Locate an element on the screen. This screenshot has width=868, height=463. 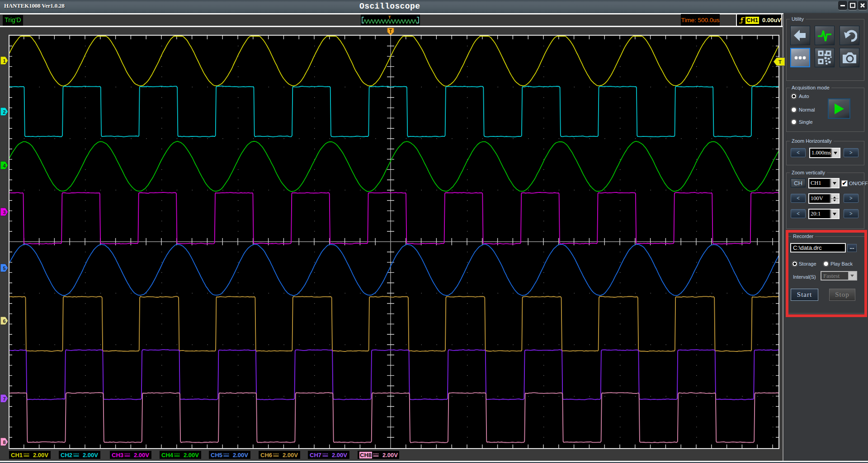
svg-text: 1 is located at coordinates (5, 61).